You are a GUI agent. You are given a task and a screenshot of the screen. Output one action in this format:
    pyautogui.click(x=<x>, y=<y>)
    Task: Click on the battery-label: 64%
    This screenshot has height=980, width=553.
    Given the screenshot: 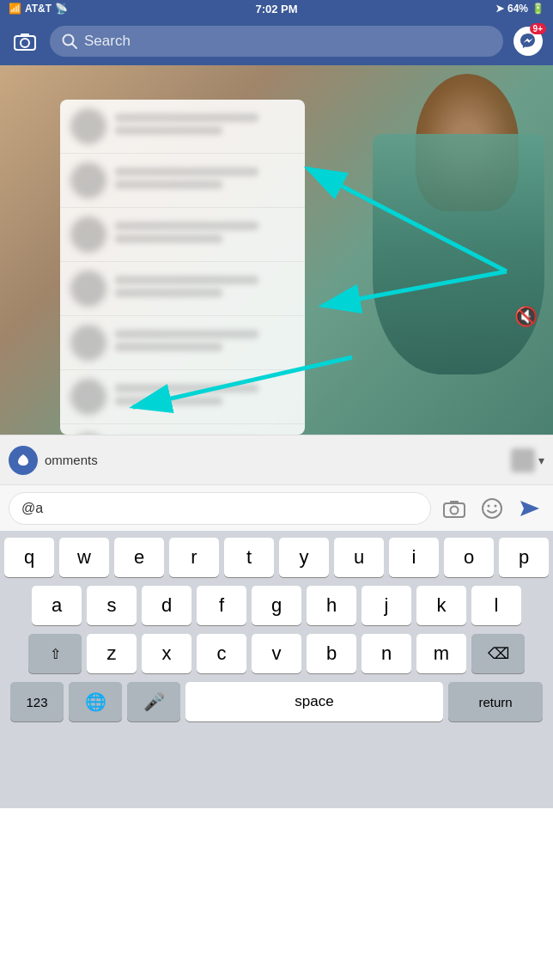 What is the action you would take?
    pyautogui.click(x=518, y=9)
    